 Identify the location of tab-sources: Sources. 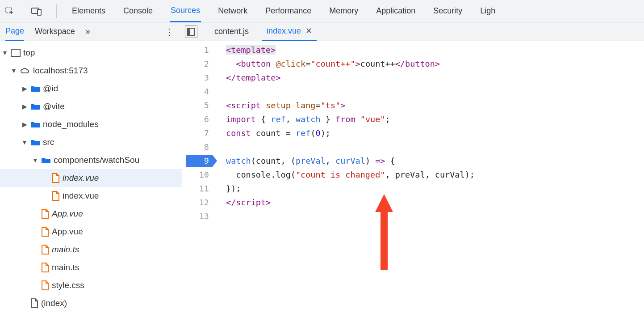
(185, 11).